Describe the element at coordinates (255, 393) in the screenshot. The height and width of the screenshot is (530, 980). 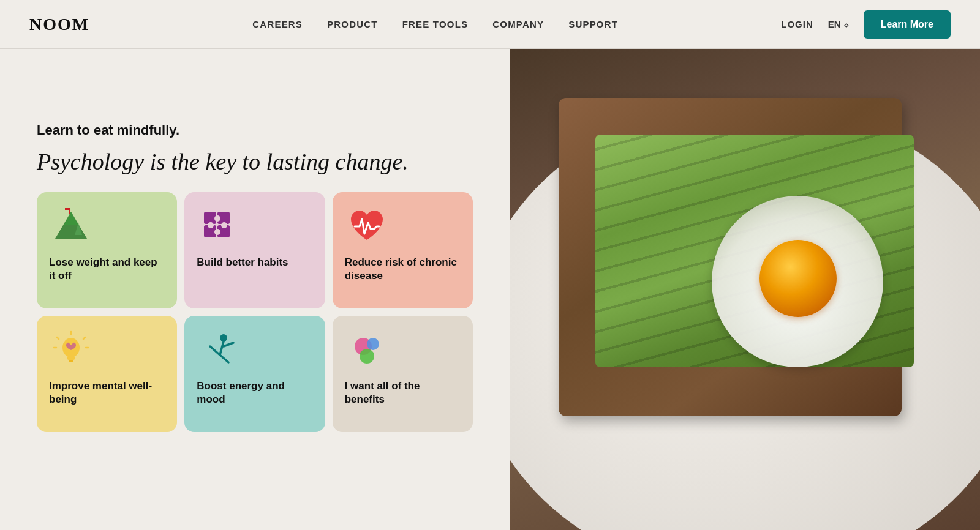
I see `benefit-label-energy: Boost energy and mood` at that location.